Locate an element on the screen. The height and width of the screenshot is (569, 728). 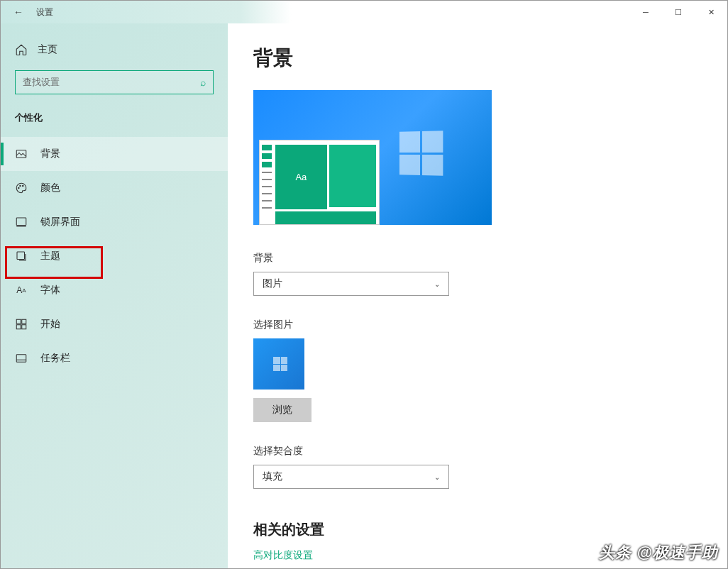
sidebar-item-label: 背景 is located at coordinates (50, 154).